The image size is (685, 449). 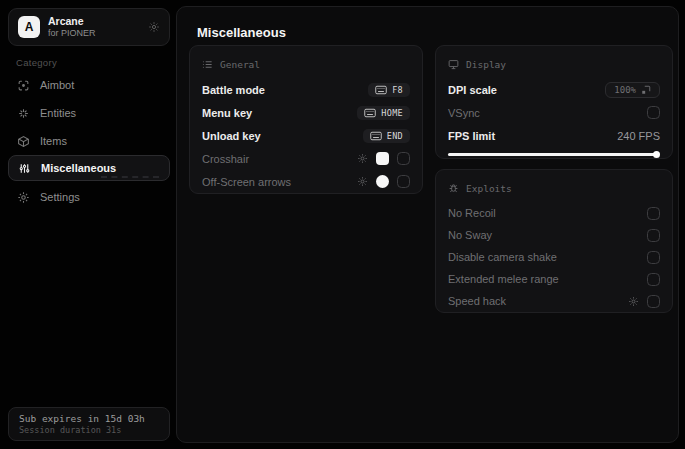 I want to click on setting-label: FPS limit, so click(x=472, y=136).